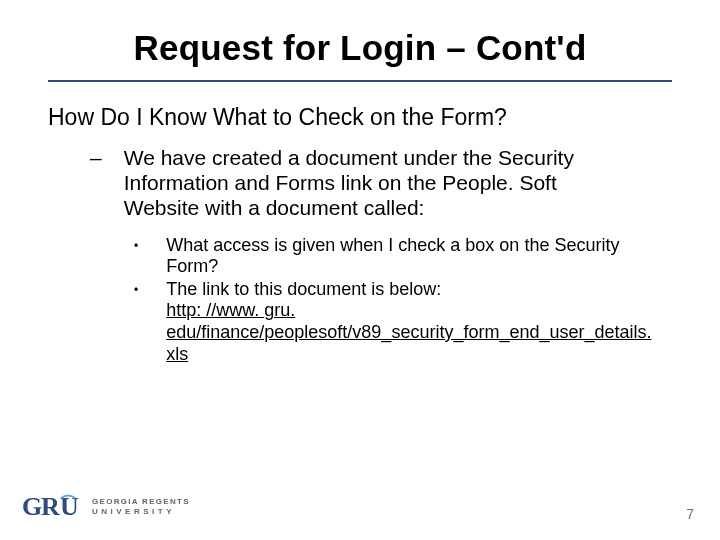 The height and width of the screenshot is (540, 720). I want to click on list-item: • What access is given when I check a bo…, so click(403, 256).